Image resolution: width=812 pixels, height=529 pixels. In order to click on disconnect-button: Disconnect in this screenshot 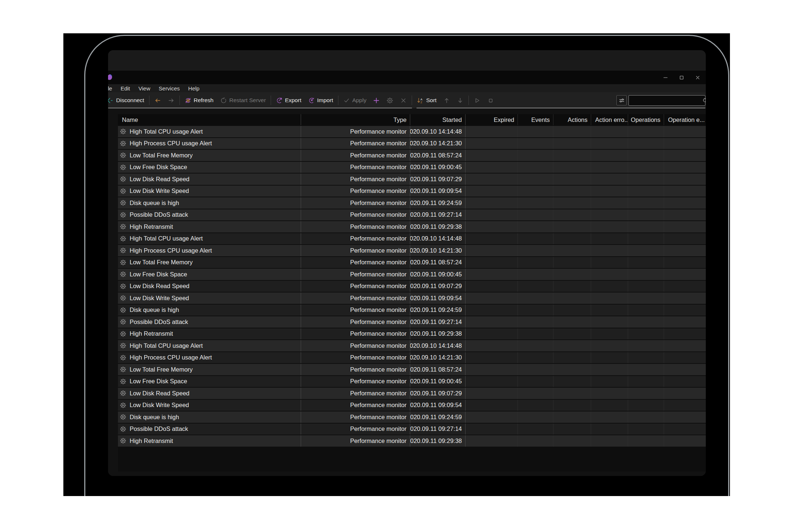, I will do `click(128, 100)`.